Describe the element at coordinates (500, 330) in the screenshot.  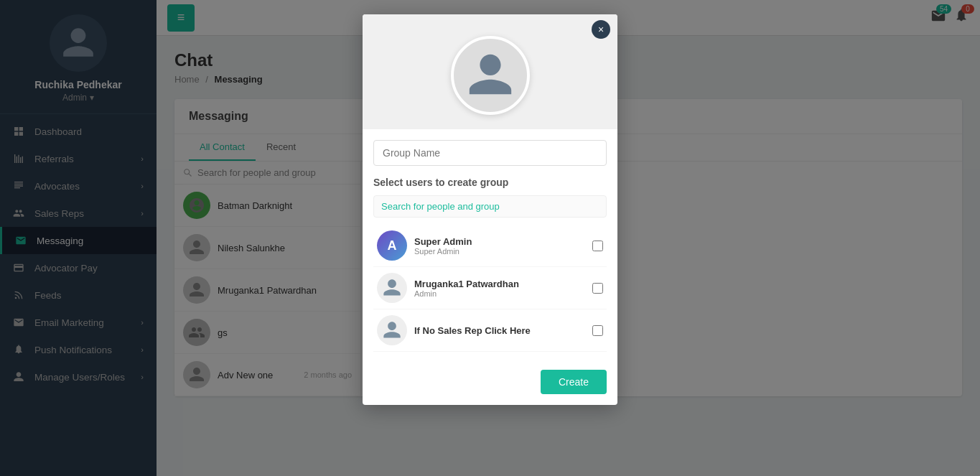
I see `user-info: If No Sales Rep Click Here` at that location.